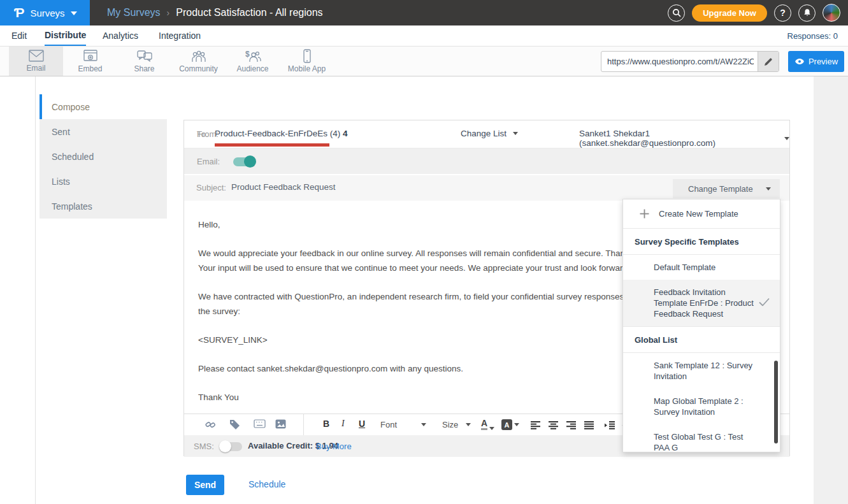 This screenshot has width=848, height=504. What do you see at coordinates (252, 61) in the screenshot?
I see `channel-audience: $ Audience` at bounding box center [252, 61].